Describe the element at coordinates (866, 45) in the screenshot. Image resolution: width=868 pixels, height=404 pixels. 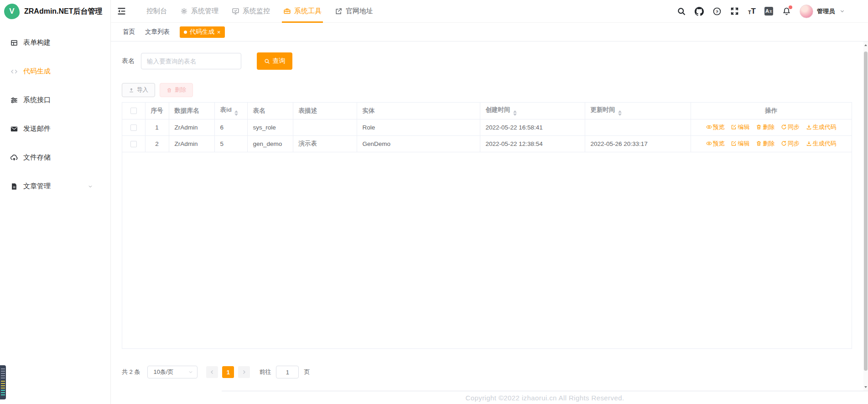
I see `scroll-up-arrow` at that location.